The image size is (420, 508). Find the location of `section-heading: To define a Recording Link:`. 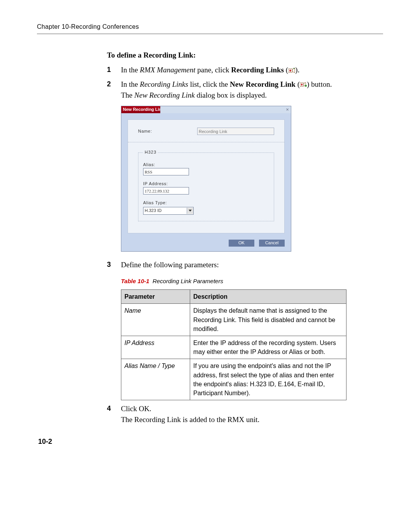

section-heading: To define a Recording Link: is located at coordinates (245, 55).